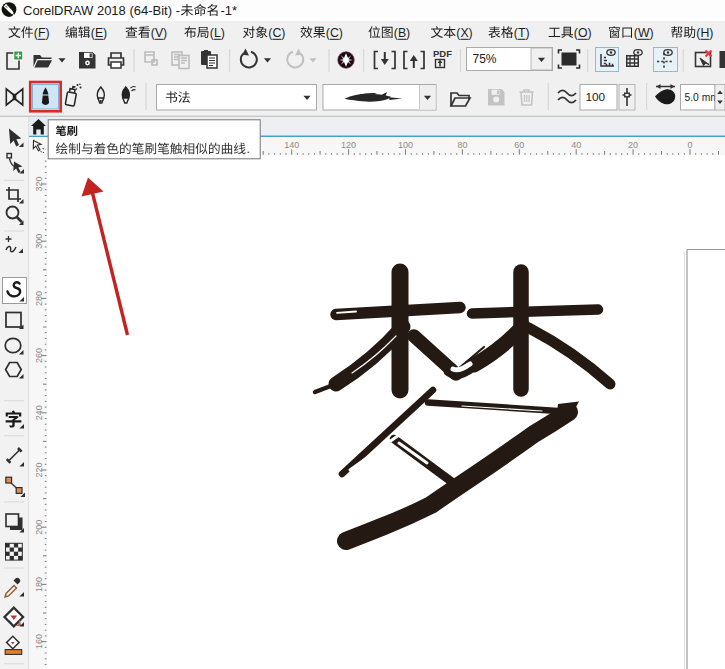  Describe the element at coordinates (42, 33) in the screenshot. I see `svg-text: (F)` at that location.